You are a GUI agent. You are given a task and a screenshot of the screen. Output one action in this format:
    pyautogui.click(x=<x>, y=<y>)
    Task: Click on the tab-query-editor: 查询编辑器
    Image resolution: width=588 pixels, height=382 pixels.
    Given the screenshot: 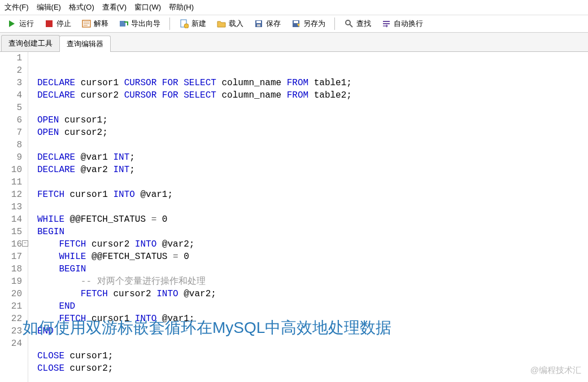 What is the action you would take?
    pyautogui.click(x=85, y=44)
    